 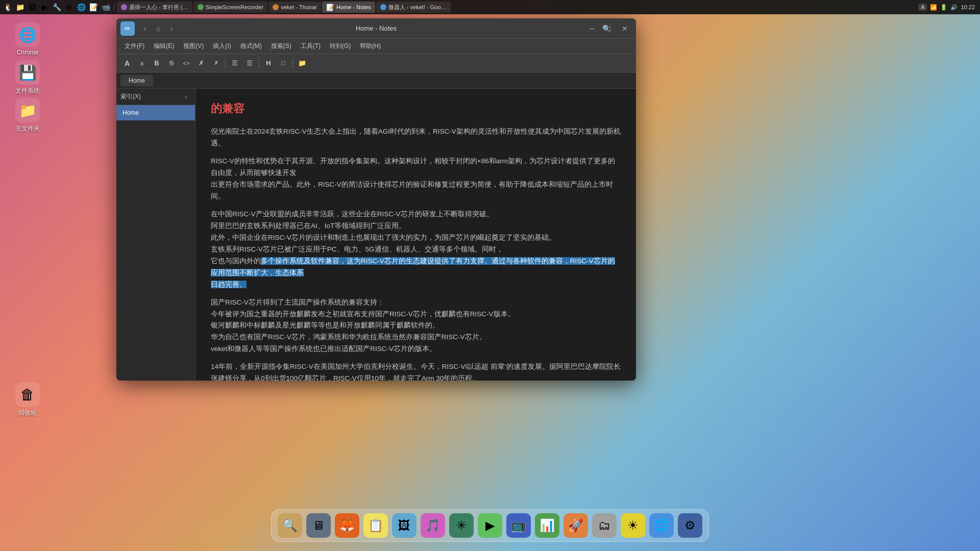 What do you see at coordinates (231, 7) in the screenshot?
I see `taskbar-window-recorder: SimpleScreenRecorder` at bounding box center [231, 7].